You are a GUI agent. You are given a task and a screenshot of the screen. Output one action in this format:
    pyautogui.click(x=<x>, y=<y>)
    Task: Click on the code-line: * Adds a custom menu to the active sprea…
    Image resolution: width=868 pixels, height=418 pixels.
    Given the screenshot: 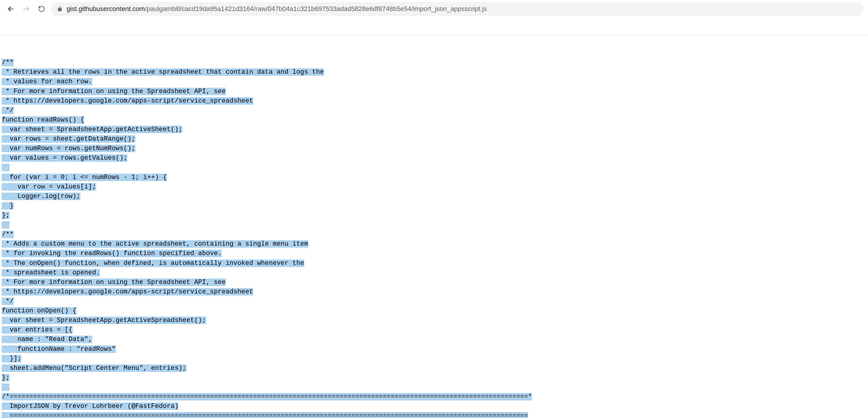 What is the action you would take?
    pyautogui.click(x=435, y=244)
    